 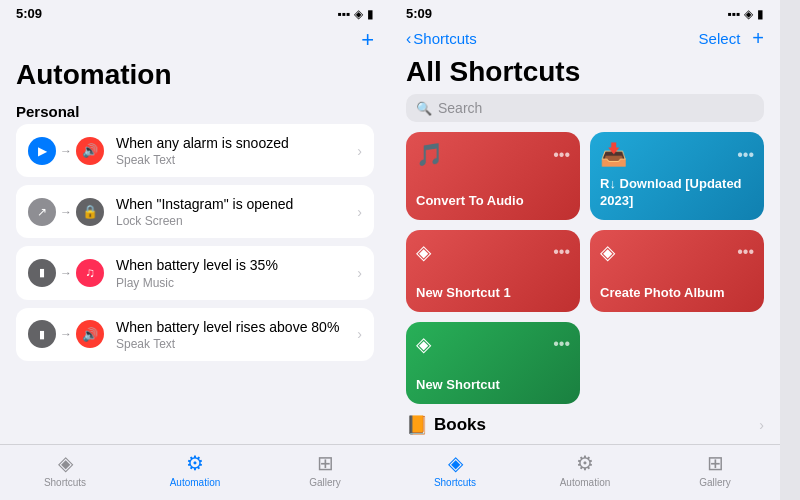 I want to click on item-icons: ▮ → 🔊, so click(x=66, y=334).